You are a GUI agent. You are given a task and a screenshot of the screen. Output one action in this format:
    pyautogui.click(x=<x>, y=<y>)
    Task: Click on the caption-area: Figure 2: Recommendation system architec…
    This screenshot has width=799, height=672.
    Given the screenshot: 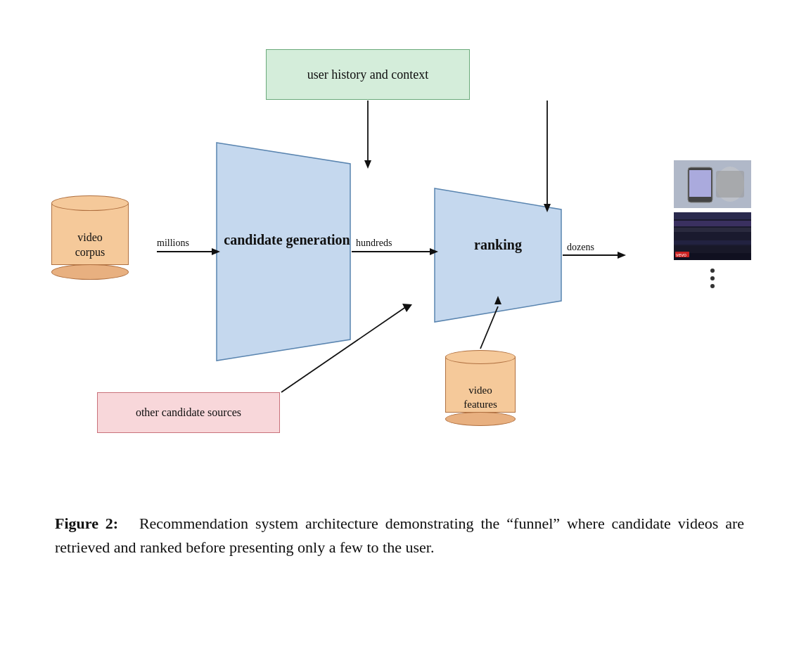 What is the action you would take?
    pyautogui.click(x=400, y=529)
    